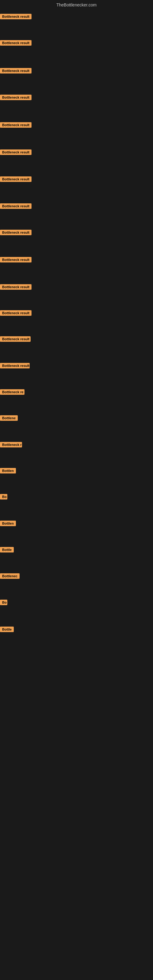 Image resolution: width=153 pixels, height=980 pixels. What do you see at coordinates (12, 393) in the screenshot?
I see `result-row: Bottleneck re` at bounding box center [12, 393].